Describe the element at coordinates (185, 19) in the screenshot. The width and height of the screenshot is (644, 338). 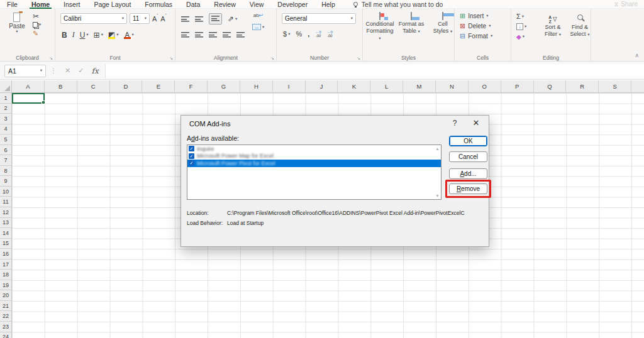
I see `top-align-icon` at that location.